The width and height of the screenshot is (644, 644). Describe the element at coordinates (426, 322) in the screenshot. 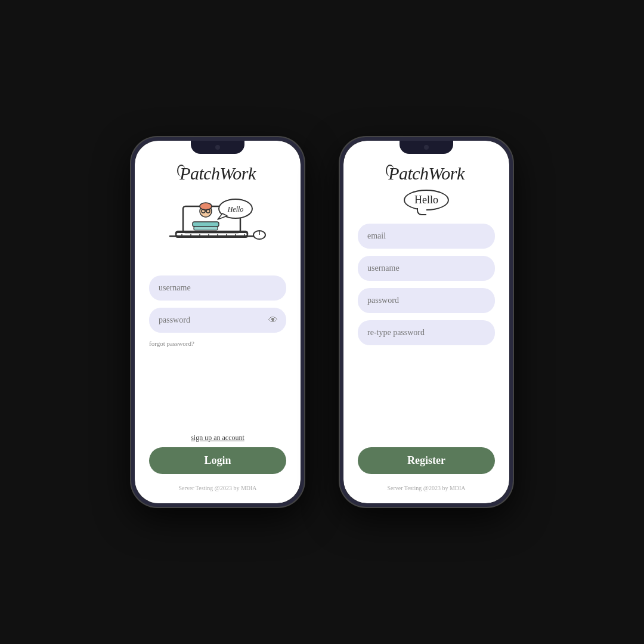

I see `register-screen: PatchWork Hello Register Server Testing …` at that location.